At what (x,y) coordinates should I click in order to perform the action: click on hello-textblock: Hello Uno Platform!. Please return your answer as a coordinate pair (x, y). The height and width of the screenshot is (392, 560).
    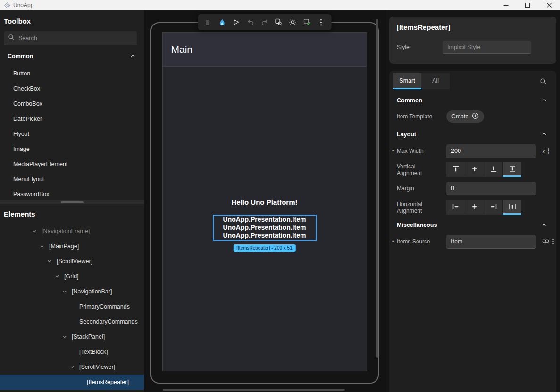
    Looking at the image, I should click on (265, 202).